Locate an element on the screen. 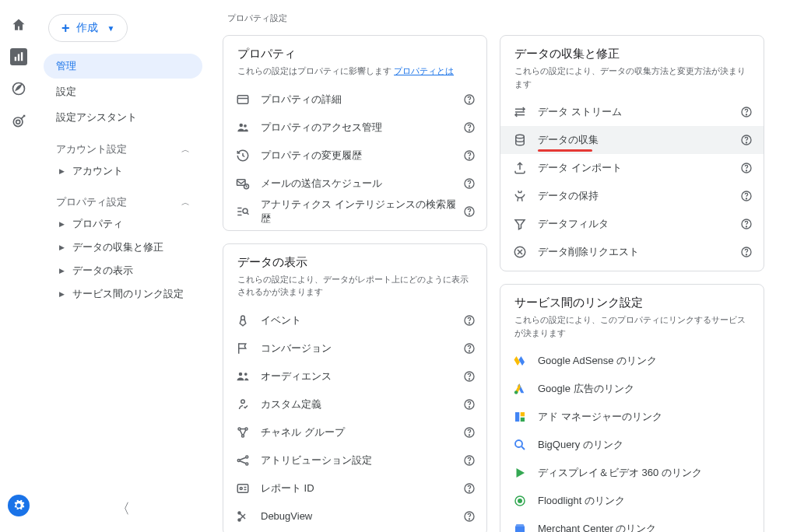 This screenshot has width=797, height=532. settings-row: プロパティの詳細 is located at coordinates (355, 100).